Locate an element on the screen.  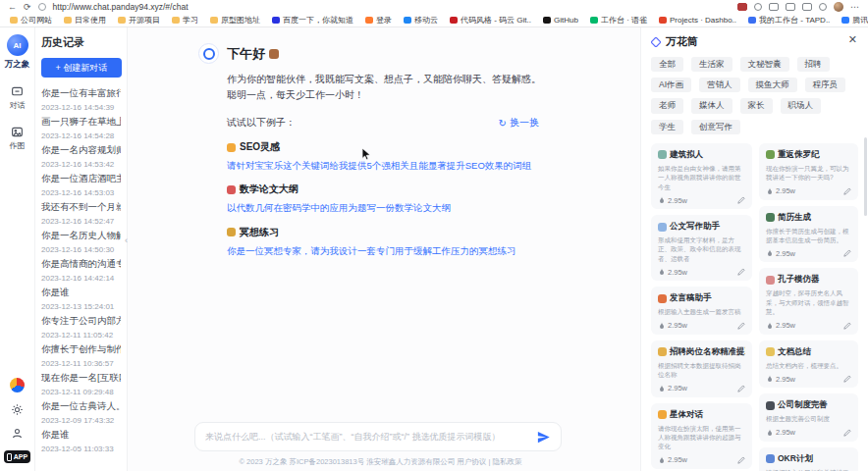
bookmark-item: 学习 is located at coordinates (185, 20).